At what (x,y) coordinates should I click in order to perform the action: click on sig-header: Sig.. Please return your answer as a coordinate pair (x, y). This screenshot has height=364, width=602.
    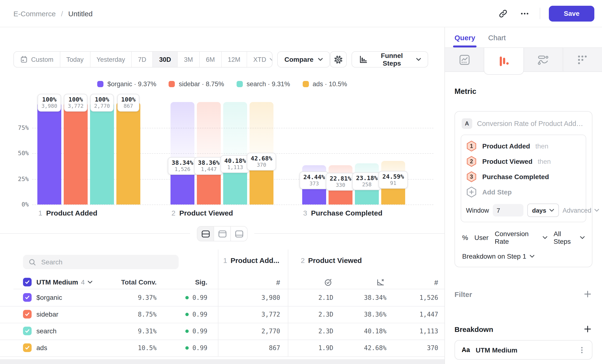
    Looking at the image, I should click on (201, 282).